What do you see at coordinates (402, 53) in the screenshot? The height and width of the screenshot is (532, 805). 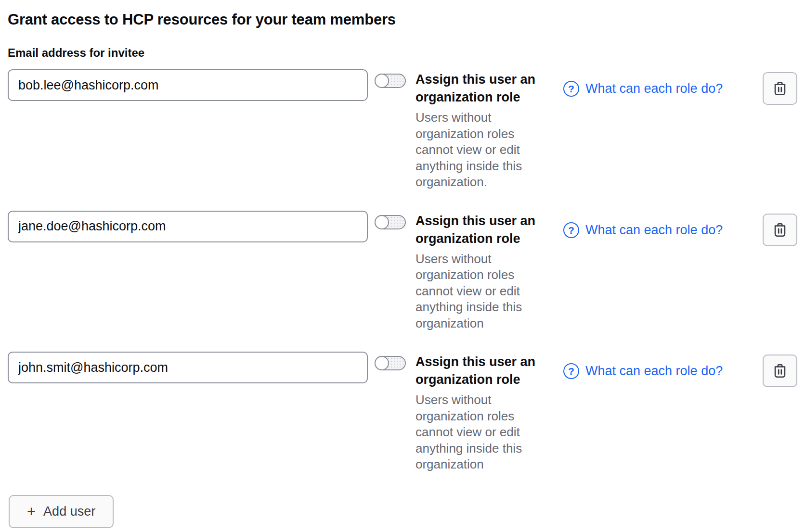 I see `email-address-label: Email address for invitee` at bounding box center [402, 53].